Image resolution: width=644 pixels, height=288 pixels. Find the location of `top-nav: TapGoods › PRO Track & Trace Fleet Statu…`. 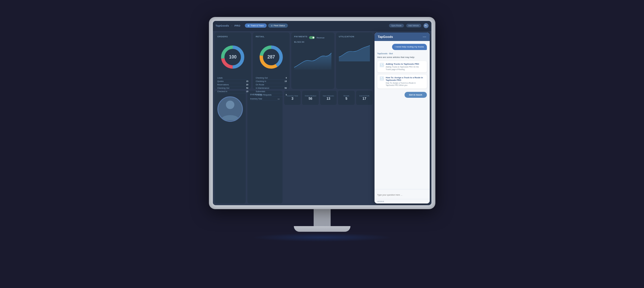

top-nav: TapGoods › PRO Track & Trace Fleet Statu… is located at coordinates (322, 26).